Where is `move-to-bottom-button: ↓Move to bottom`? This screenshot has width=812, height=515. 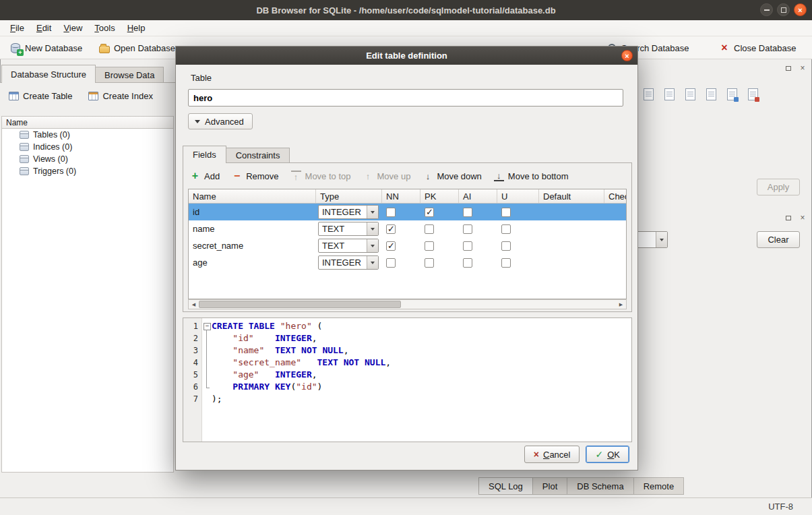
move-to-bottom-button: ↓Move to bottom is located at coordinates (531, 176).